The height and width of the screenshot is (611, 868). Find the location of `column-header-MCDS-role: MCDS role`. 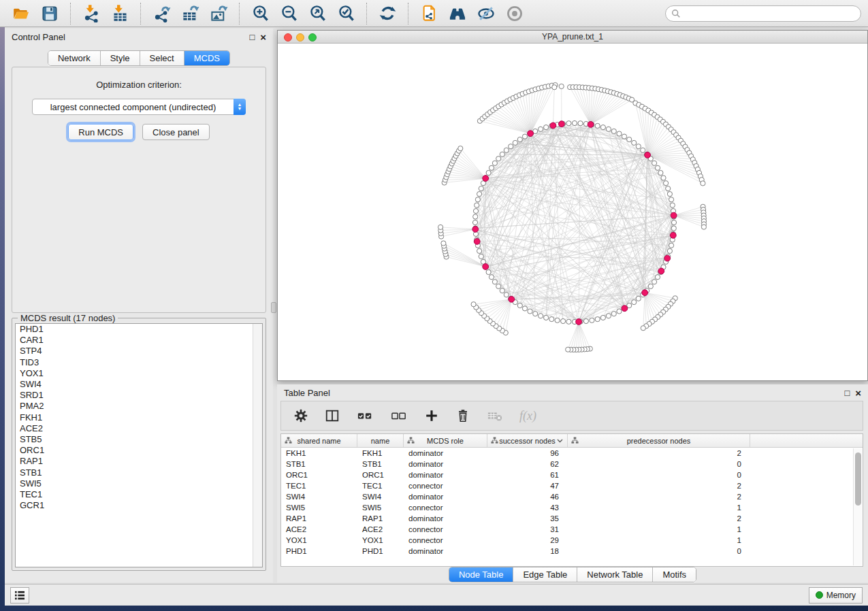

column-header-MCDS-role: MCDS role is located at coordinates (445, 441).